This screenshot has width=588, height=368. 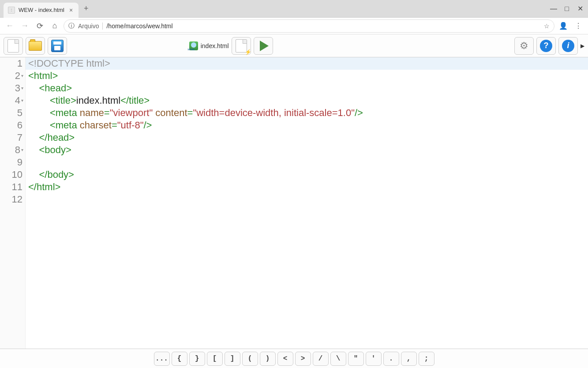 What do you see at coordinates (427, 359) in the screenshot?
I see `symbol-button: ;` at bounding box center [427, 359].